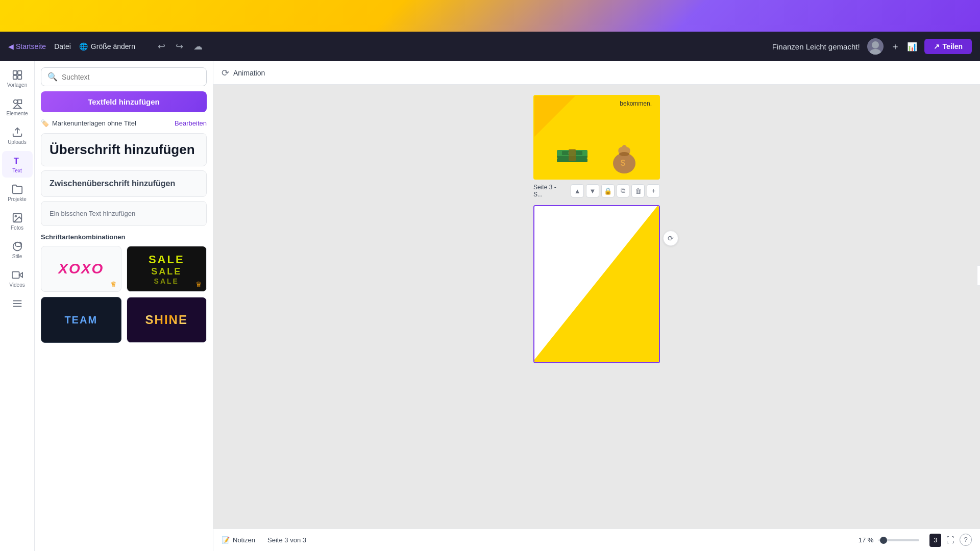 This screenshot has height=551, width=980. I want to click on money-illustration: $, so click(597, 158).